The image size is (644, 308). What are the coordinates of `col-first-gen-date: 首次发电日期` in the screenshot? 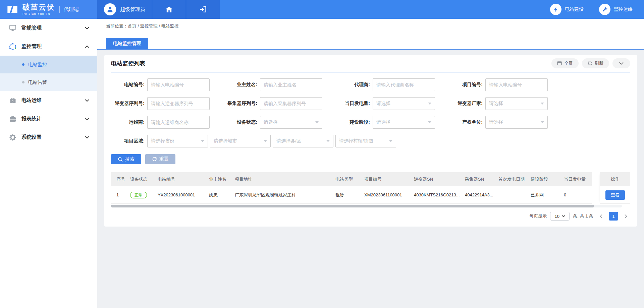 It's located at (511, 179).